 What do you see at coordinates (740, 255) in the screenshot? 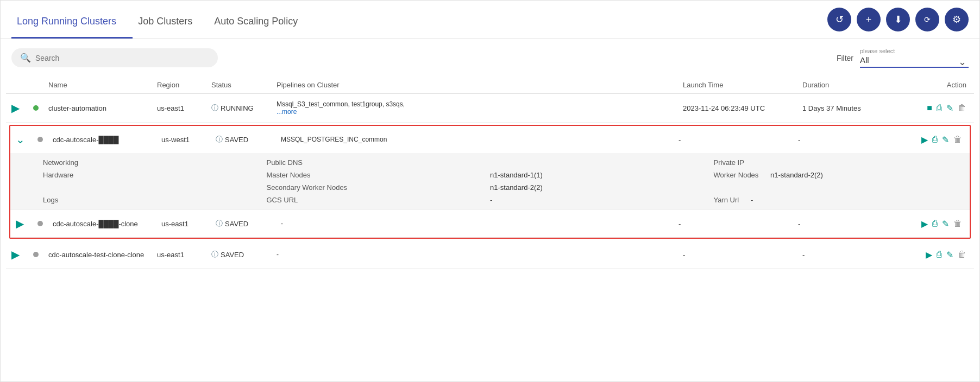
I see `cluster-launch-4: -` at bounding box center [740, 255].